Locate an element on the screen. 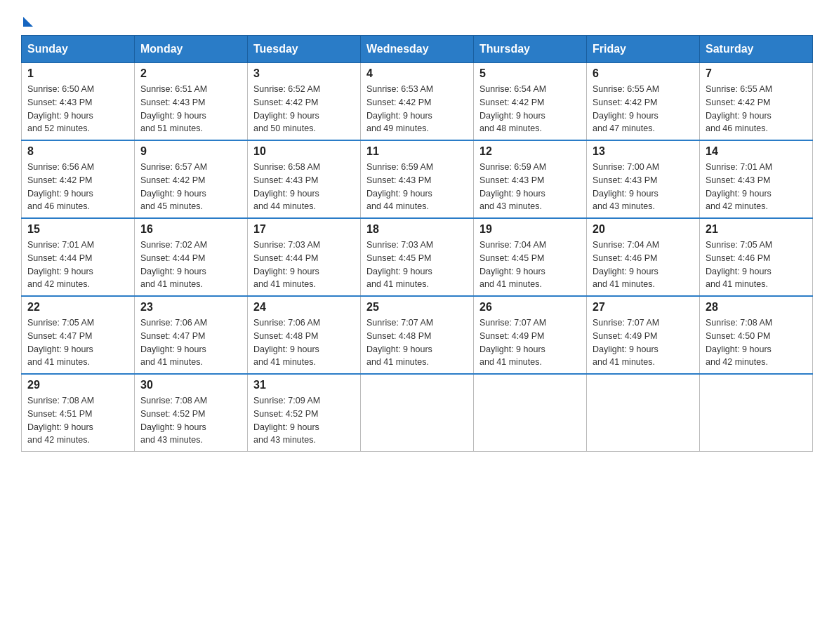 This screenshot has height=644, width=834. calendar-day-cell: 3Sunrise: 6:52 AMSunset: 4:42 PMDaylight… is located at coordinates (305, 102).